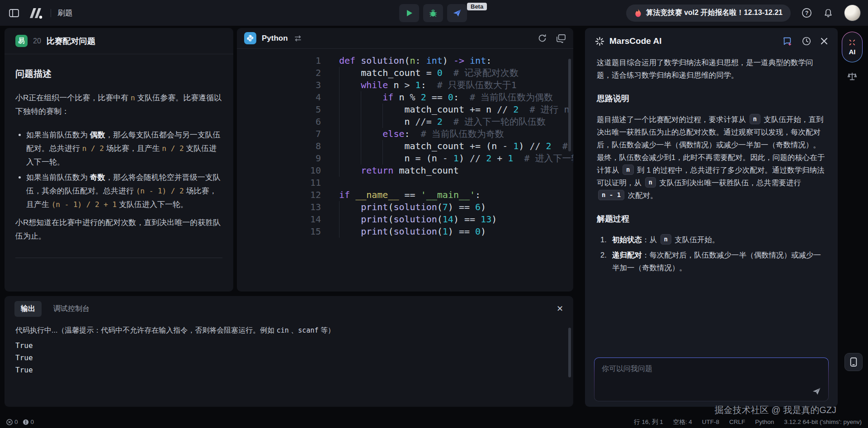 This screenshot has width=868, height=428. What do you see at coordinates (708, 13) in the screenshot?
I see `contest-announcement-pill: 算法竞技赛 vol2 开始报名啦！12.13-12.21` at bounding box center [708, 13].